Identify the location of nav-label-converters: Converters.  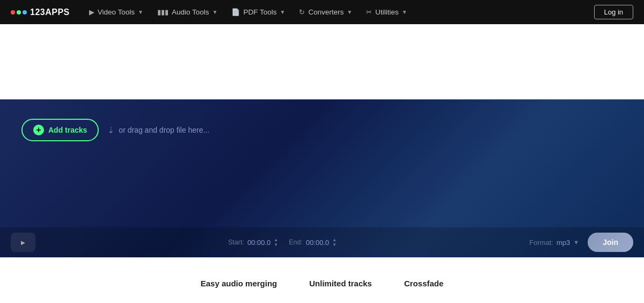
(326, 12).